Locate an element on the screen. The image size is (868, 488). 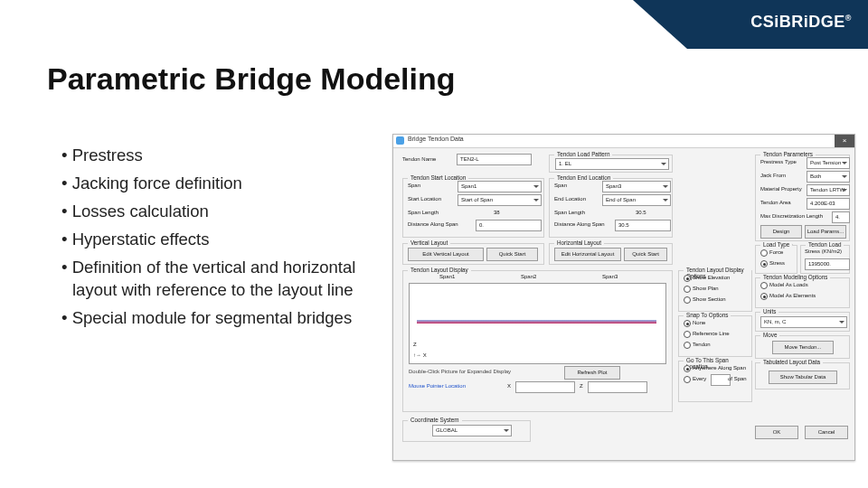
header-banner: CSiBRiDGE® is located at coordinates (434, 24).